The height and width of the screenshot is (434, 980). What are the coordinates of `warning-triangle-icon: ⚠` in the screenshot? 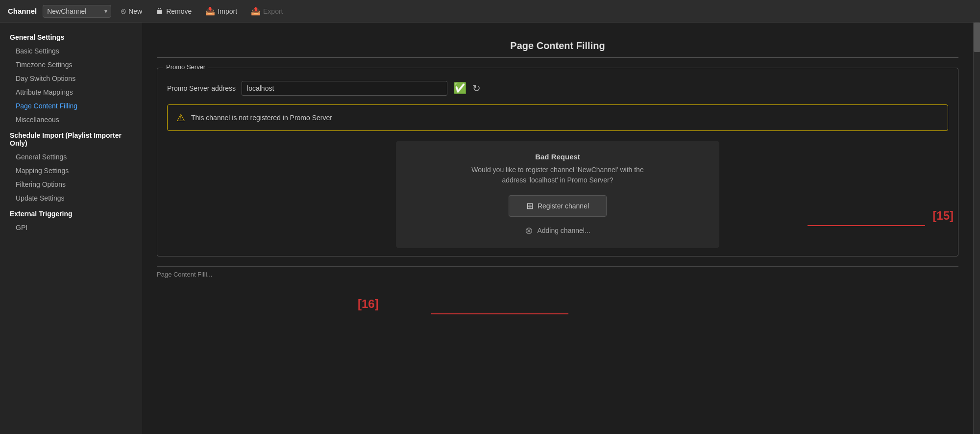 It's located at (181, 118).